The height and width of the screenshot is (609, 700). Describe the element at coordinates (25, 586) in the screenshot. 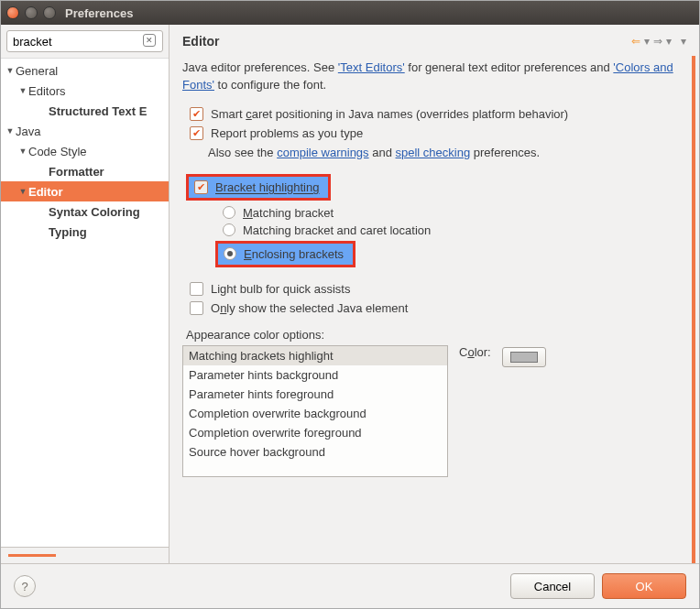

I see `help-button: ?` at that location.